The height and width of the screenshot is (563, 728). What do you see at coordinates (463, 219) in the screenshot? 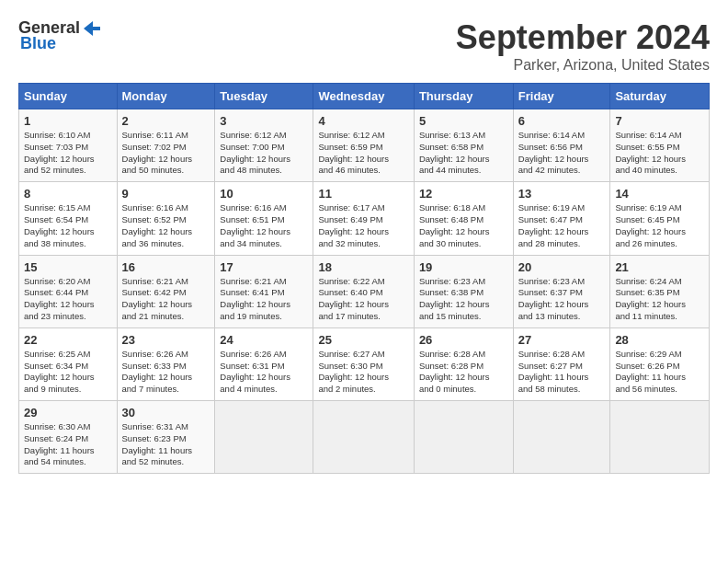
I see `calendar-cell: 12Sunrise: 6:18 AM Sunset: 6:48 PM Dayli…` at bounding box center [463, 219].